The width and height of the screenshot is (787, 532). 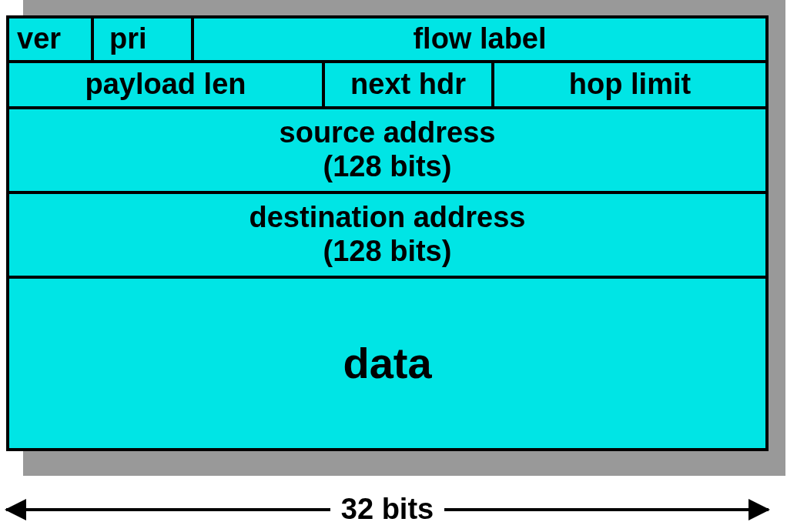 I want to click on source-address-line2: (128 bits), so click(x=388, y=167).